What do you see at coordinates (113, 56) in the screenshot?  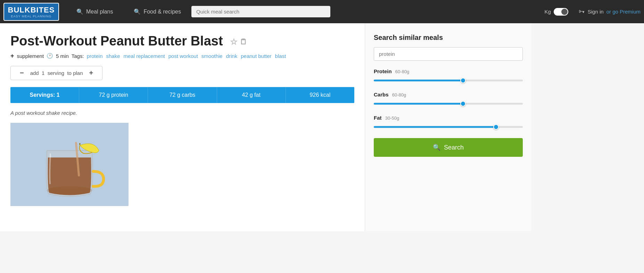 I see `tag-shake: shake` at bounding box center [113, 56].